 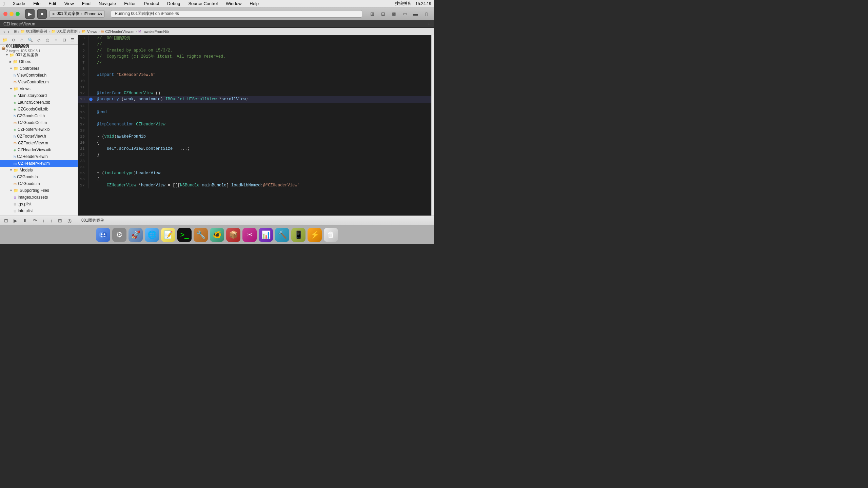 I want to click on bottom-run-btn: ▶, so click(x=16, y=221).